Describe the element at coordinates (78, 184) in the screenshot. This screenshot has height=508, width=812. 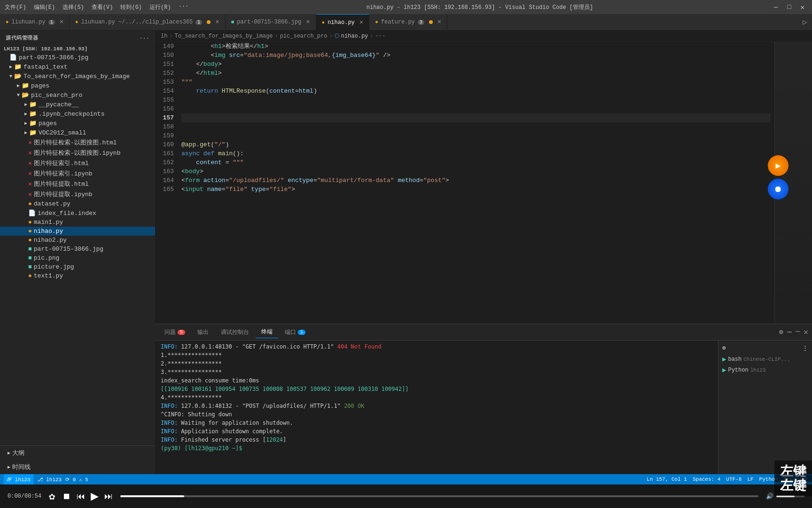
I see `sidebar-item-img5: ✕ 图片特征提取.html` at that location.